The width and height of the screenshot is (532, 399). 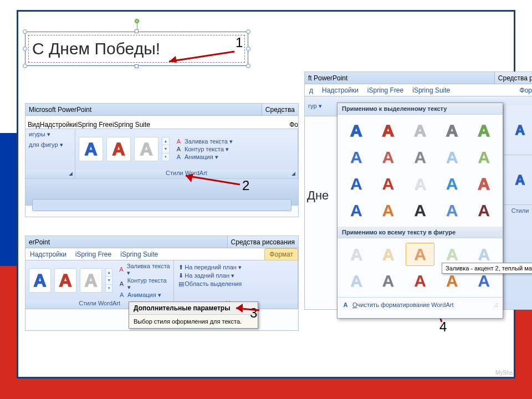 What do you see at coordinates (282, 254) in the screenshot?
I see `tab-format: Формат` at bounding box center [282, 254].